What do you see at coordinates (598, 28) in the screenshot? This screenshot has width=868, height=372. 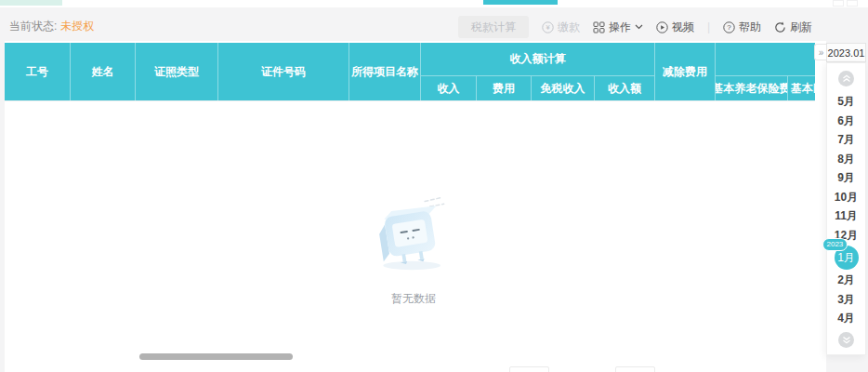 I see `grid-icon` at bounding box center [598, 28].